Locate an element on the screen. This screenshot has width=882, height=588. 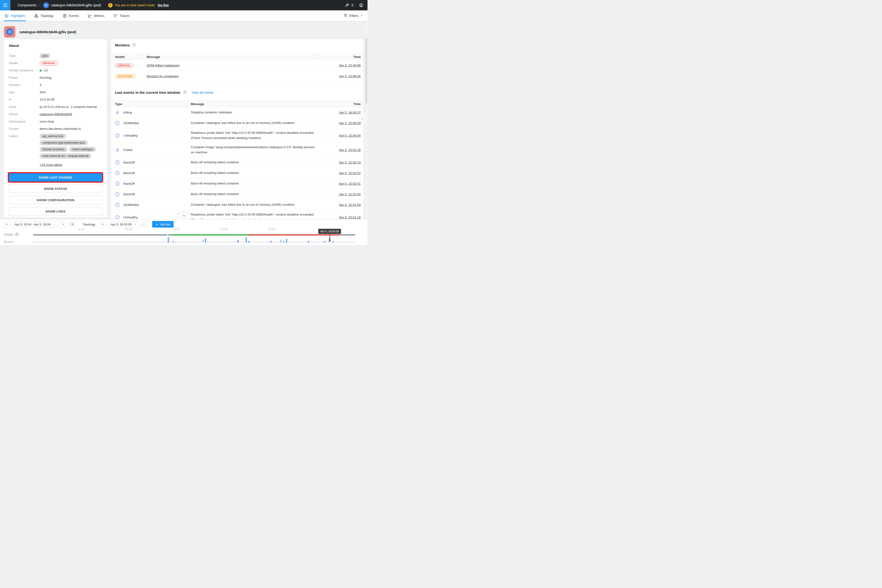
scrollbar-thumb is located at coordinates (366, 70).